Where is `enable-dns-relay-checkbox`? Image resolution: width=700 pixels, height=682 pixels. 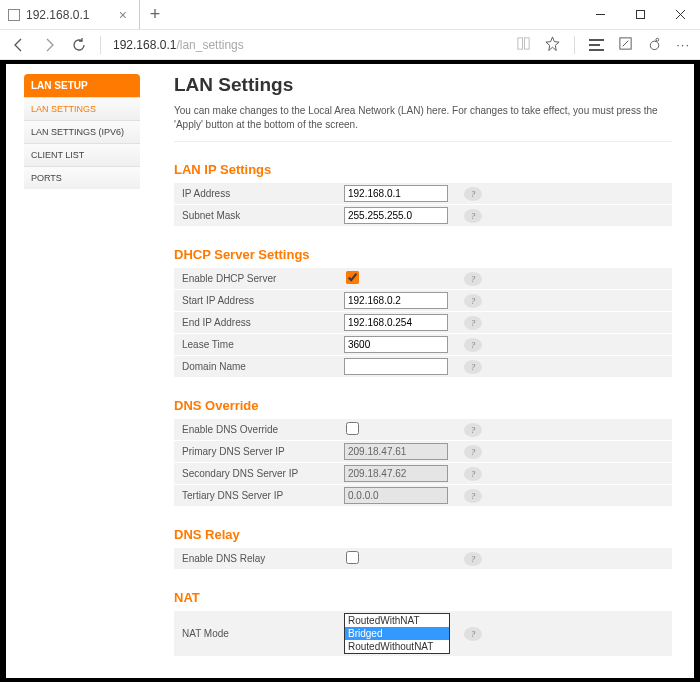 enable-dns-relay-checkbox is located at coordinates (352, 558).